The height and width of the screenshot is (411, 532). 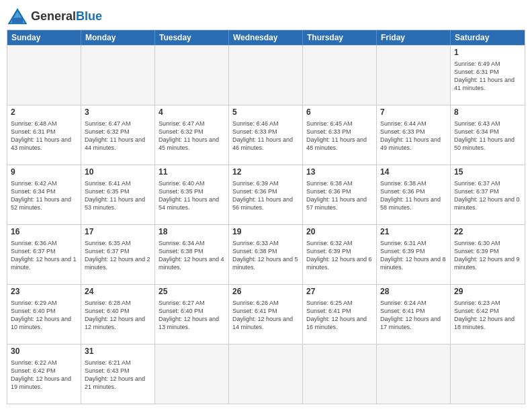 What do you see at coordinates (266, 314) in the screenshot?
I see `calendar-cell: 26Sunrise: 6:26 AM Sunset: 6:41 PM Dayli…` at bounding box center [266, 314].